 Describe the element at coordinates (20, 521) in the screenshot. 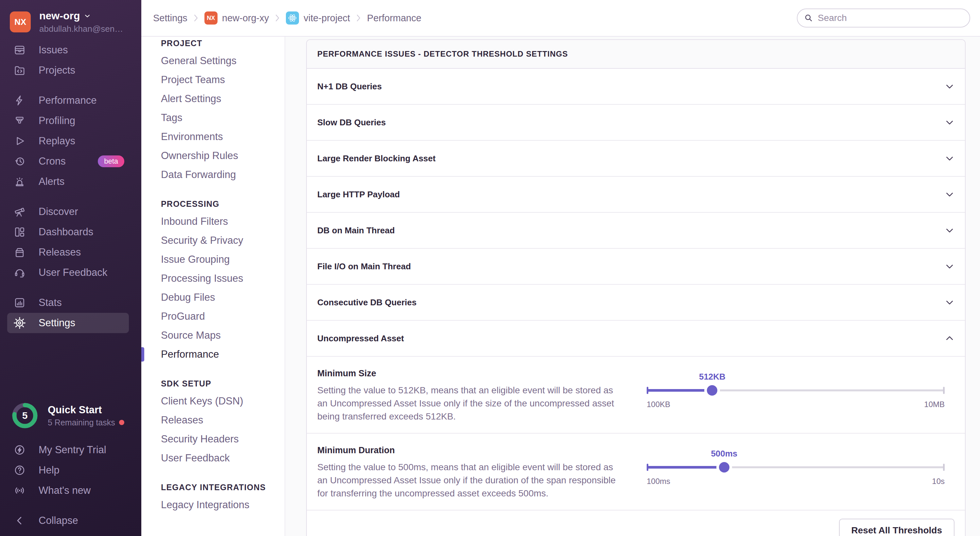

I see `chevron-left-icon` at that location.